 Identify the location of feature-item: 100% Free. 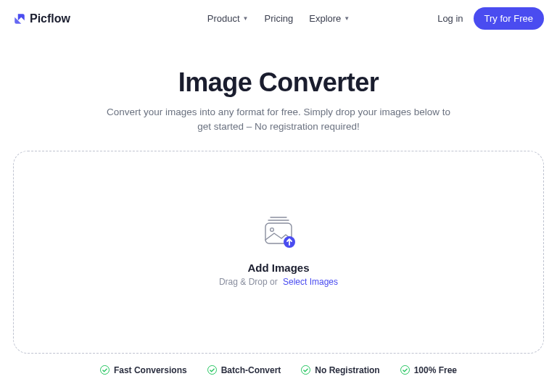
(429, 370).